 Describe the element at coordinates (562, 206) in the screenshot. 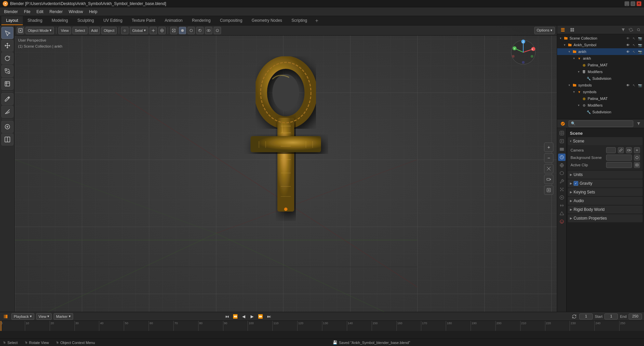

I see `props-tab-constraints` at that location.